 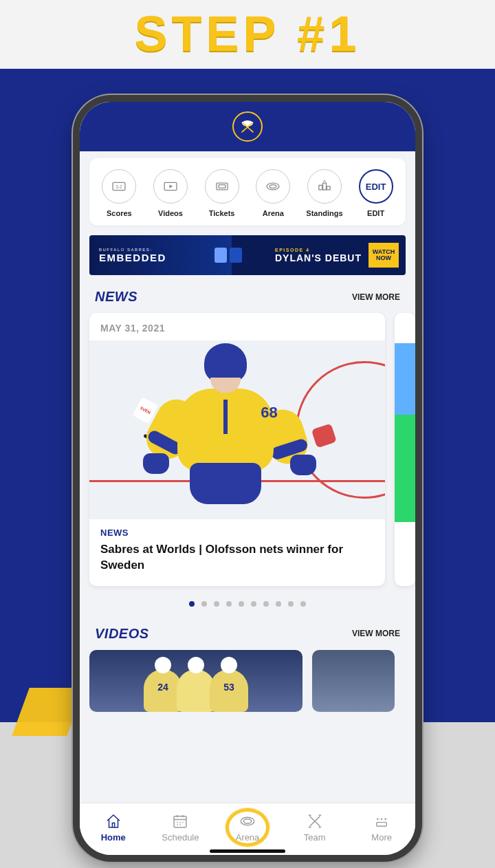 I want to click on step-heading: STEP #1, so click(x=248, y=31).